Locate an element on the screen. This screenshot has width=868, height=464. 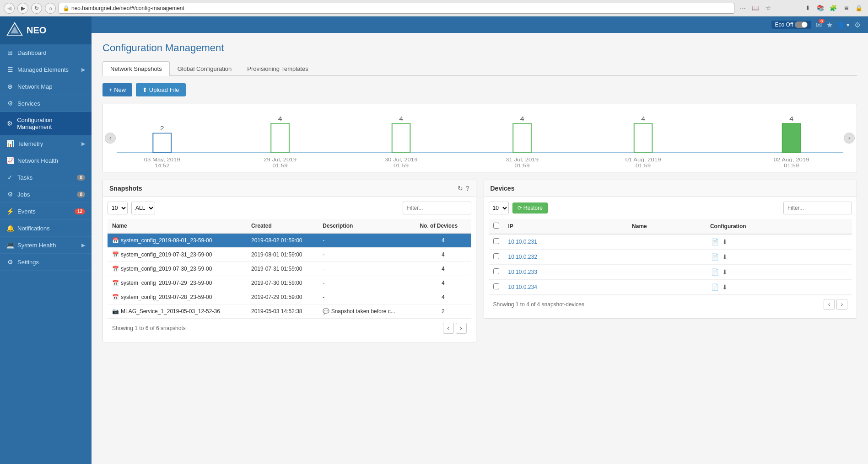
star-icon: ★ is located at coordinates (830, 25).